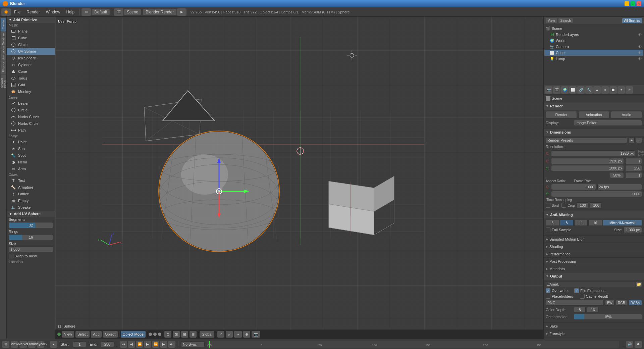  What do you see at coordinates (559, 296) in the screenshot?
I see `placeholders-cb: Placeholders` at bounding box center [559, 296].